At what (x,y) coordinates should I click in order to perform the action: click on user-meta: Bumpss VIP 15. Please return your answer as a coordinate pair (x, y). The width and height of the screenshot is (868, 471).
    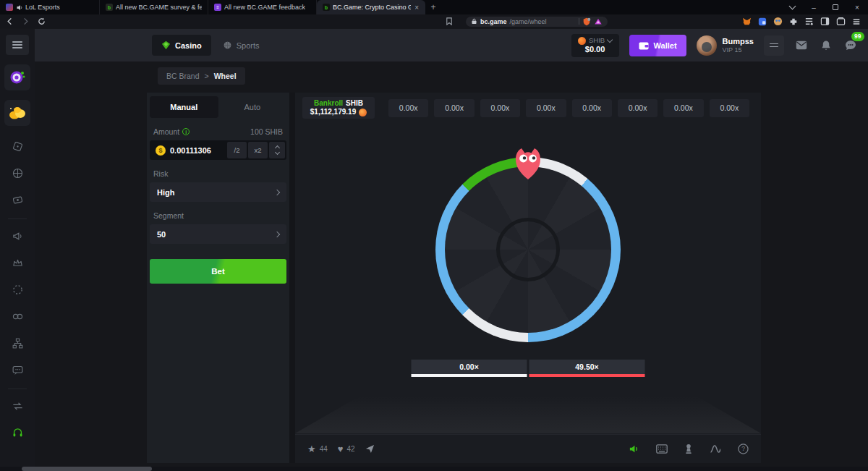
    Looking at the image, I should click on (738, 46).